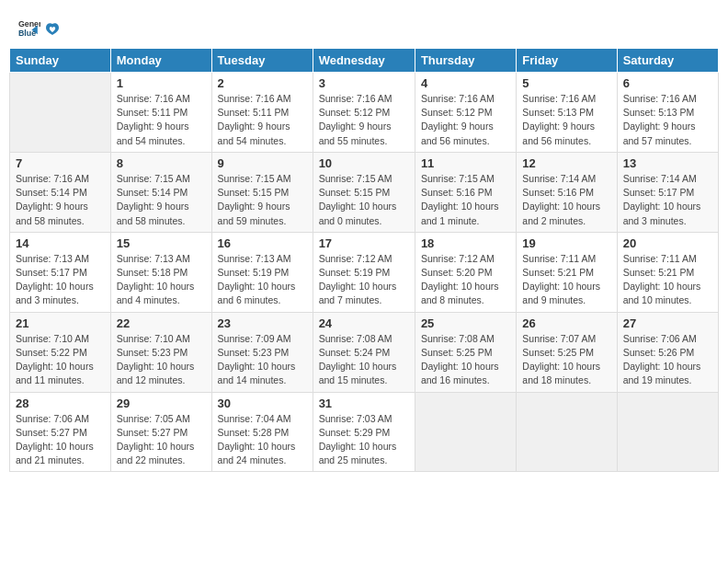 The height and width of the screenshot is (563, 728). I want to click on calendar-cell: 21Sunrise: 7:10 AM Sunset: 5:22 PM Dayli…, so click(61, 351).